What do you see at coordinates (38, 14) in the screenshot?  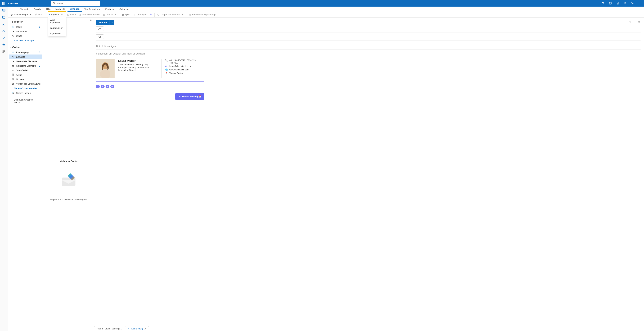 I see `link-button: Link` at bounding box center [38, 14].